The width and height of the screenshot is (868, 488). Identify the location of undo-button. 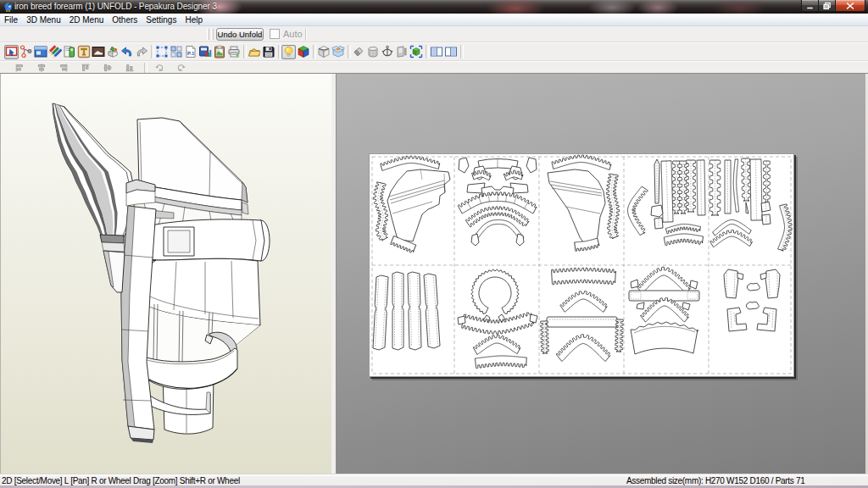
(127, 53).